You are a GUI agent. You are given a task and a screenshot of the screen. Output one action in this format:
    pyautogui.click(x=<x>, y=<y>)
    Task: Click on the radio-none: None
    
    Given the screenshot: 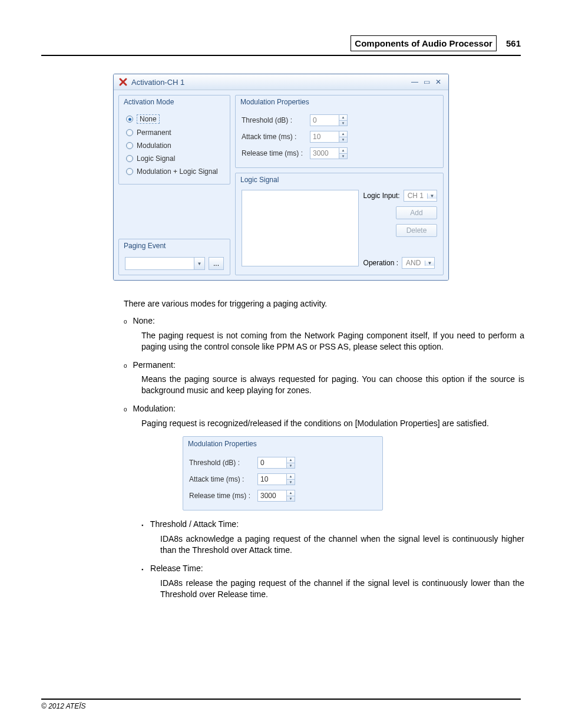 What is the action you would take?
    pyautogui.click(x=174, y=119)
    